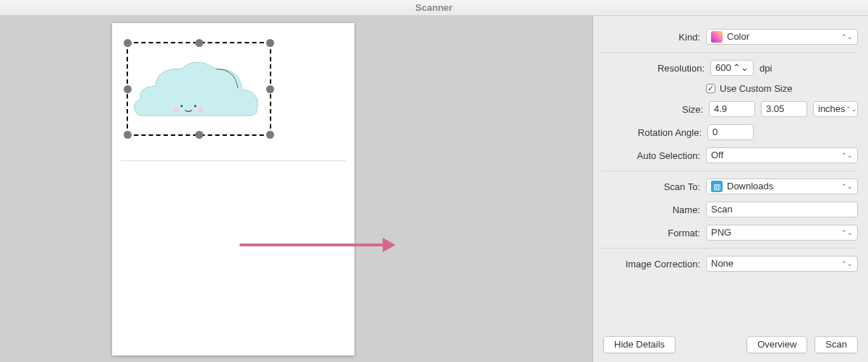 This screenshot has height=362, width=868. I want to click on rotation-label: Rotation Angle:, so click(670, 133).